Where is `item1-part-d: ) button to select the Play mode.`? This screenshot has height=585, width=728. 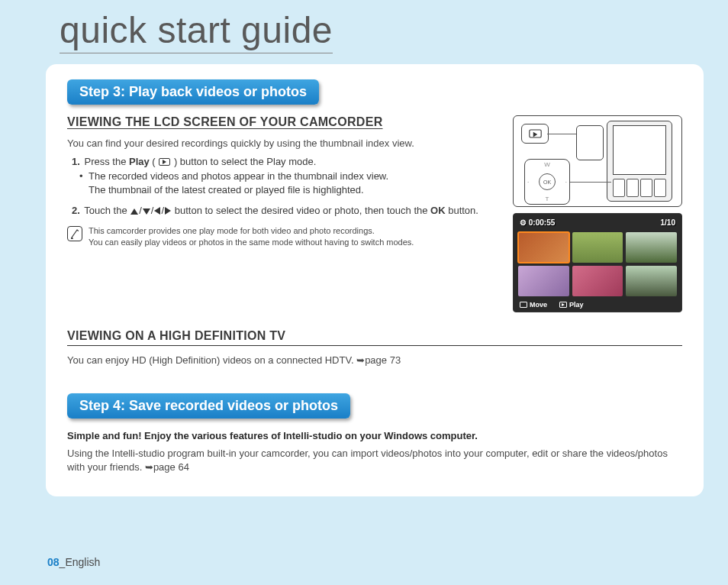
item1-part-d: ) button to select the Play mode. is located at coordinates (243, 162).